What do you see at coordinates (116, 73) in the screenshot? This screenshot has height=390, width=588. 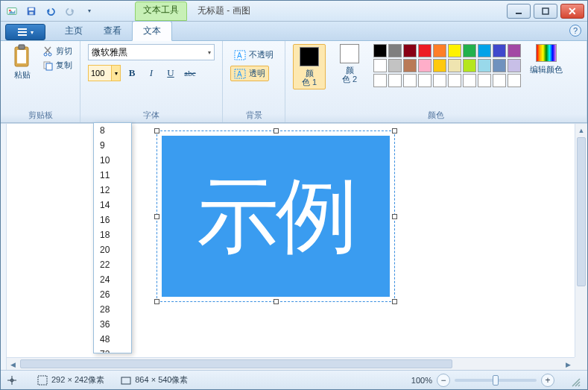 I see `font-size-dropdown-button: ▾` at bounding box center [116, 73].